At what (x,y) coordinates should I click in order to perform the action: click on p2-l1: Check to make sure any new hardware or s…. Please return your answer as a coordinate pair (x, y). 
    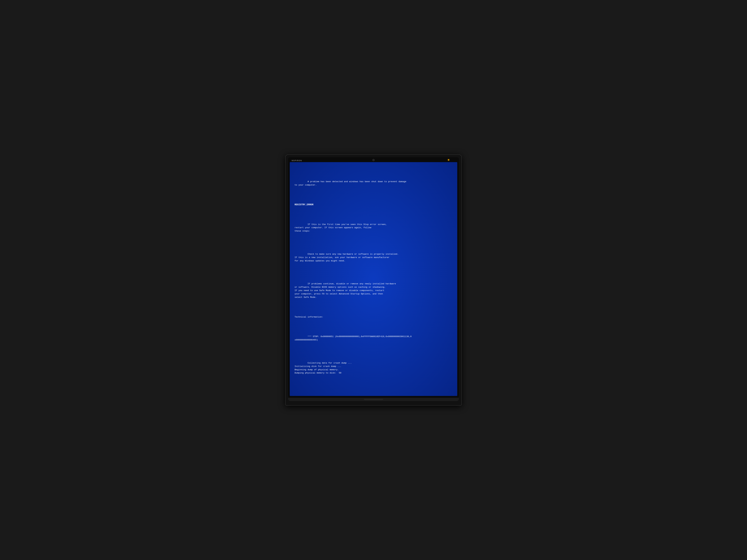
    Looking at the image, I should click on (353, 254).